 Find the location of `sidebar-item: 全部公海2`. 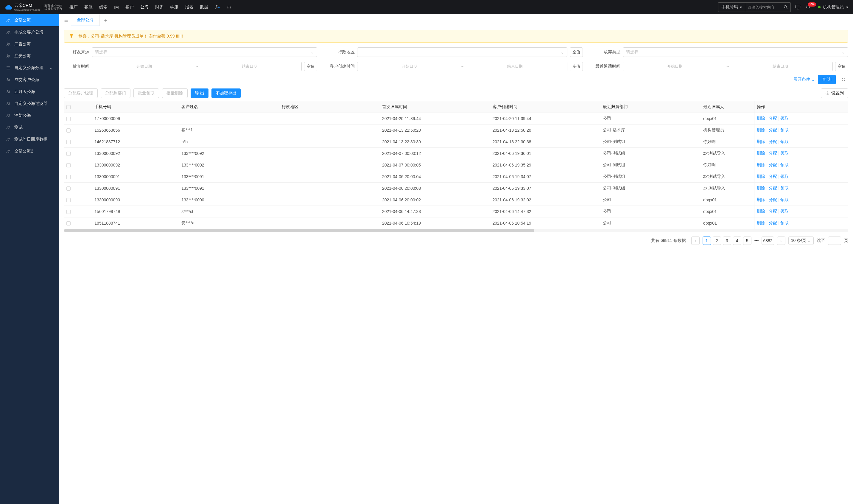

sidebar-item: 全部公海2 is located at coordinates (30, 151).